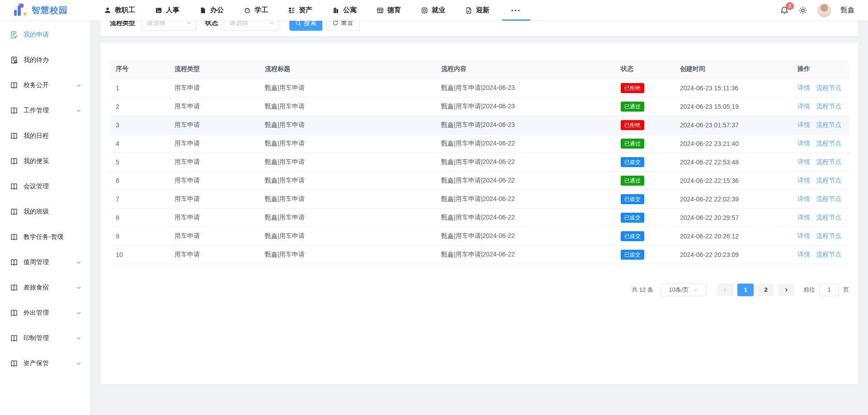  What do you see at coordinates (389, 10) in the screenshot?
I see `nav-item: 德育` at bounding box center [389, 10].